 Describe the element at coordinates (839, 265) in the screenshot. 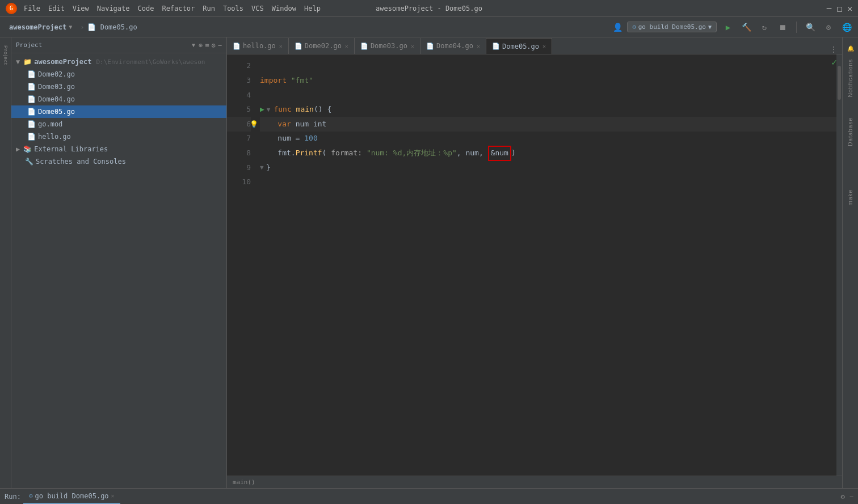

I see `editor-scrollbar: ✓` at that location.